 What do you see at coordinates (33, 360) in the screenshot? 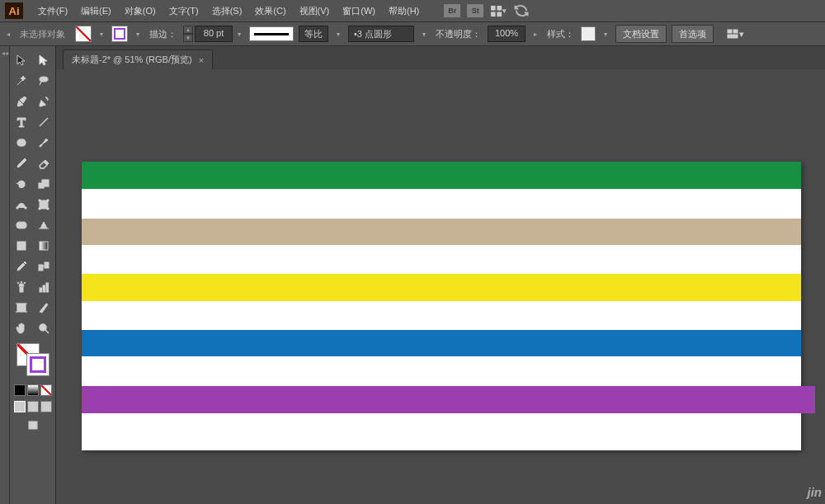
I see `fill-stroke-indicator` at bounding box center [33, 360].